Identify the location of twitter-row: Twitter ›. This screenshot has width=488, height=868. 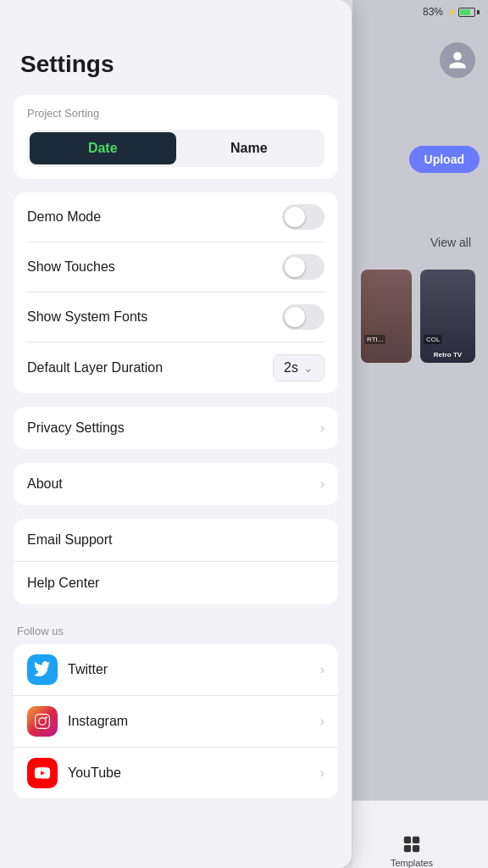
(176, 670).